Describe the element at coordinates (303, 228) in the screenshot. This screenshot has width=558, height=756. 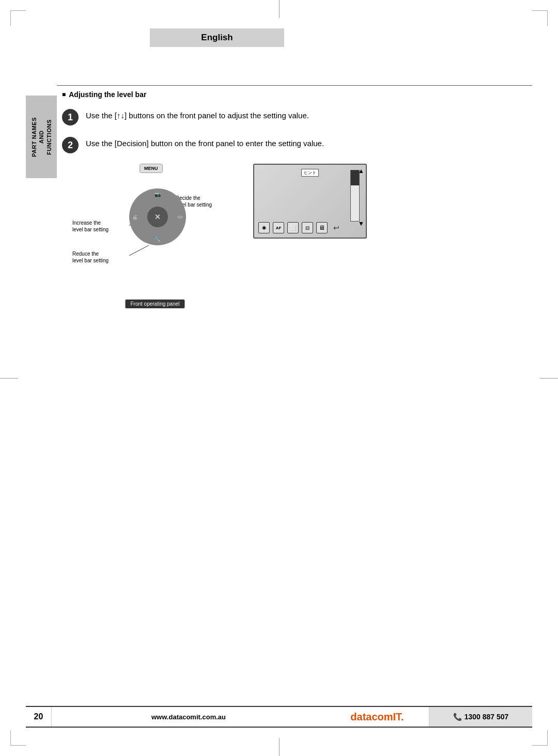
I see `display-icons-row: ✱ AF ⬜ ⊟ 🖥 ↩` at that location.